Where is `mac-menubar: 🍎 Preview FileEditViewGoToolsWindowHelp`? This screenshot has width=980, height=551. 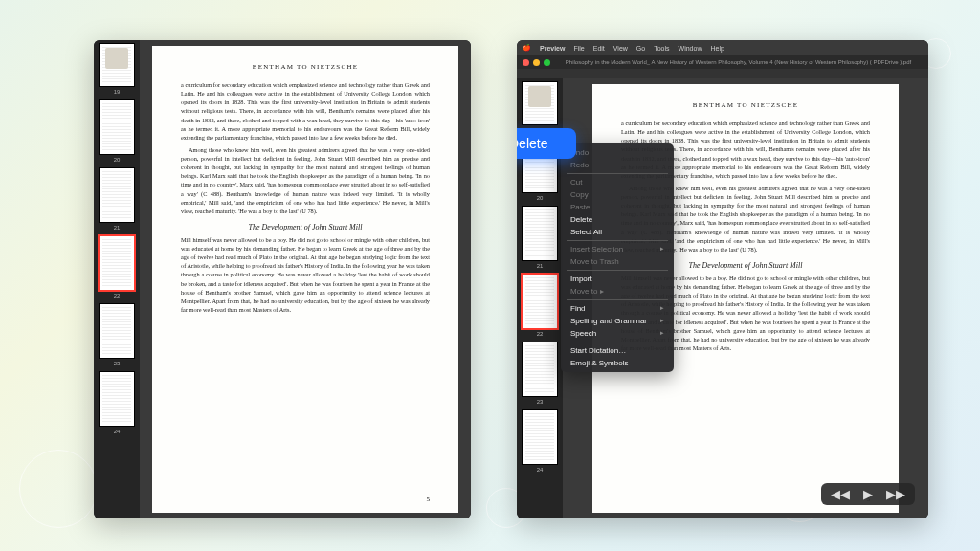 mac-menubar: 🍎 Preview FileEditViewGoToolsWindowHelp is located at coordinates (723, 48).